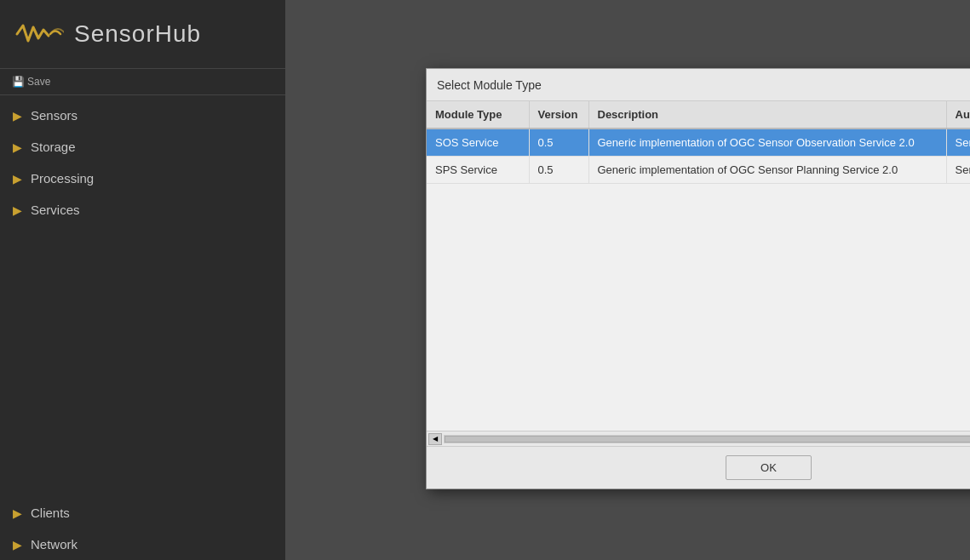  Describe the element at coordinates (143, 116) in the screenshot. I see `sidebar-item-sensors: ▶ Sensors` at that location.